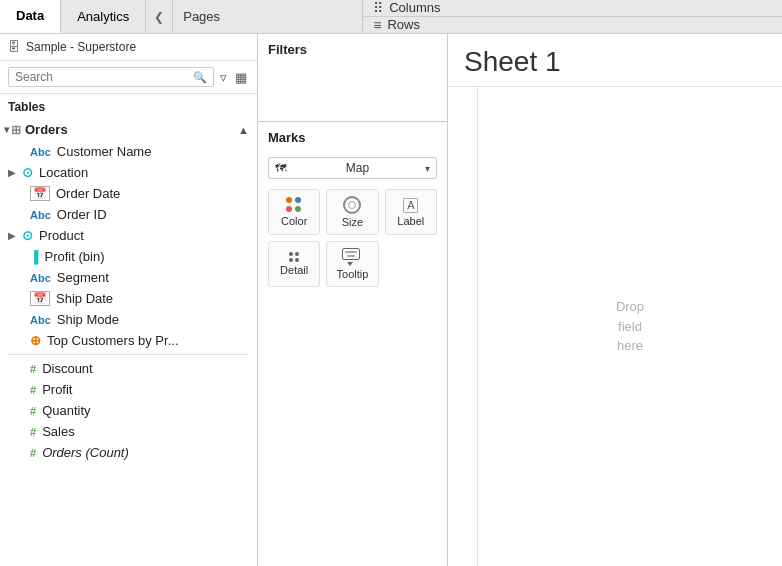 Image resolution: width=782 pixels, height=566 pixels. What do you see at coordinates (128, 194) in the screenshot?
I see `field-order-date: 📅 Order Date` at bounding box center [128, 194].